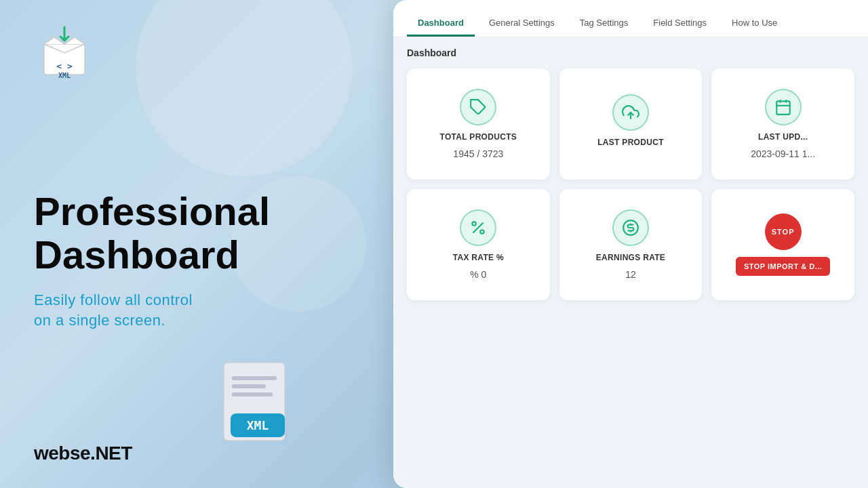 This screenshot has height=488, width=868. I want to click on tab-how-to-use: How to Use, so click(754, 24).